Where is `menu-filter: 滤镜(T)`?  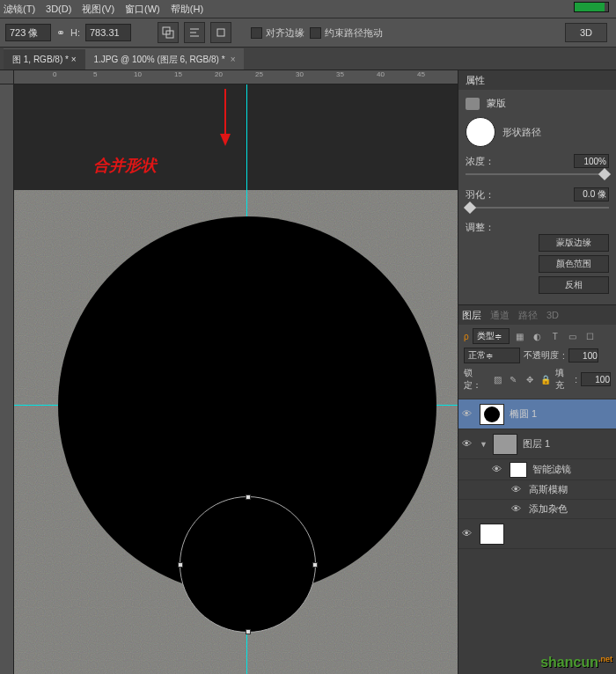 menu-filter: 滤镜(T) is located at coordinates (19, 9).